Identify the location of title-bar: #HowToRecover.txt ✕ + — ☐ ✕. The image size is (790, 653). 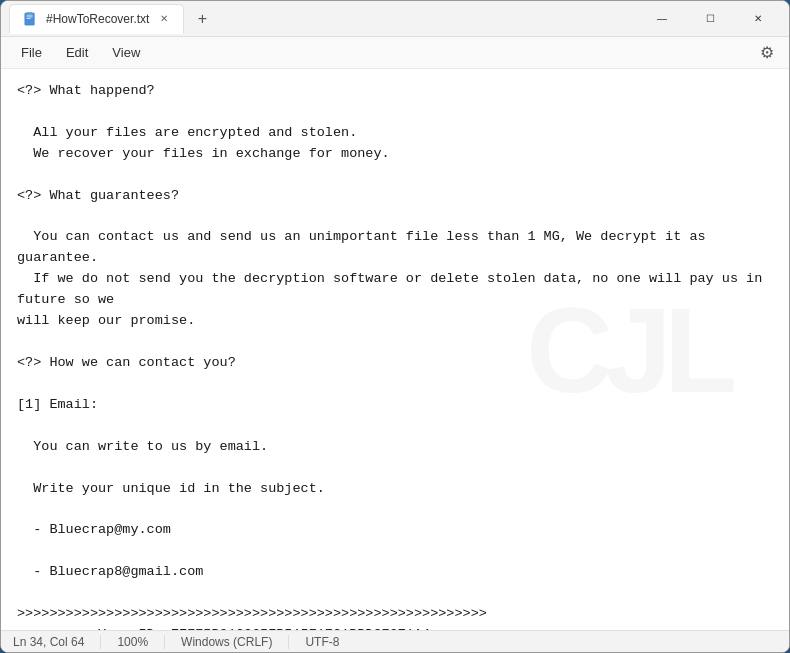
(395, 19).